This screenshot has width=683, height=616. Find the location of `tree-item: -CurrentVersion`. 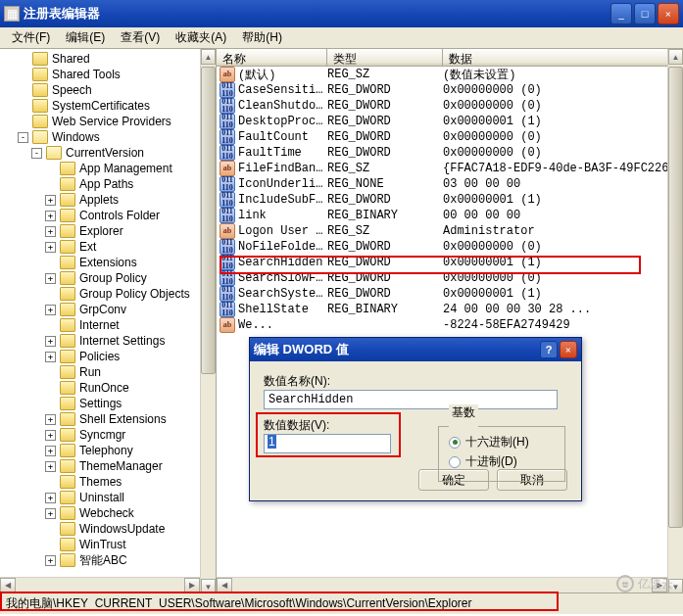

tree-item: -CurrentVersion is located at coordinates (108, 153).